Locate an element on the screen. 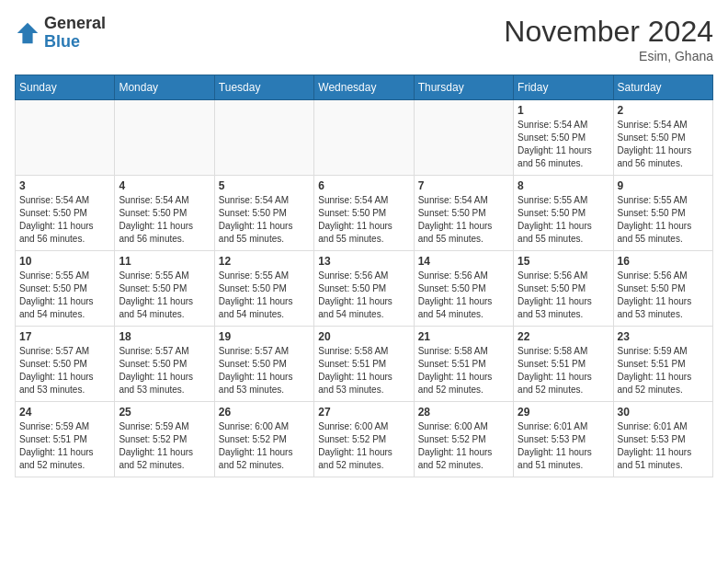  calendar-day-cell: 14Sunrise: 5:56 AM Sunset: 5:50 PM Dayli… is located at coordinates (463, 289).